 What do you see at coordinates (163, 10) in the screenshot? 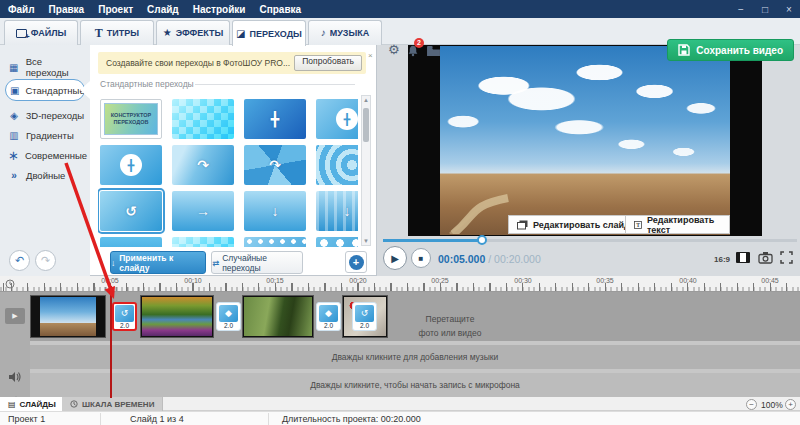
I see `menu-slide: Слайд` at bounding box center [163, 10].